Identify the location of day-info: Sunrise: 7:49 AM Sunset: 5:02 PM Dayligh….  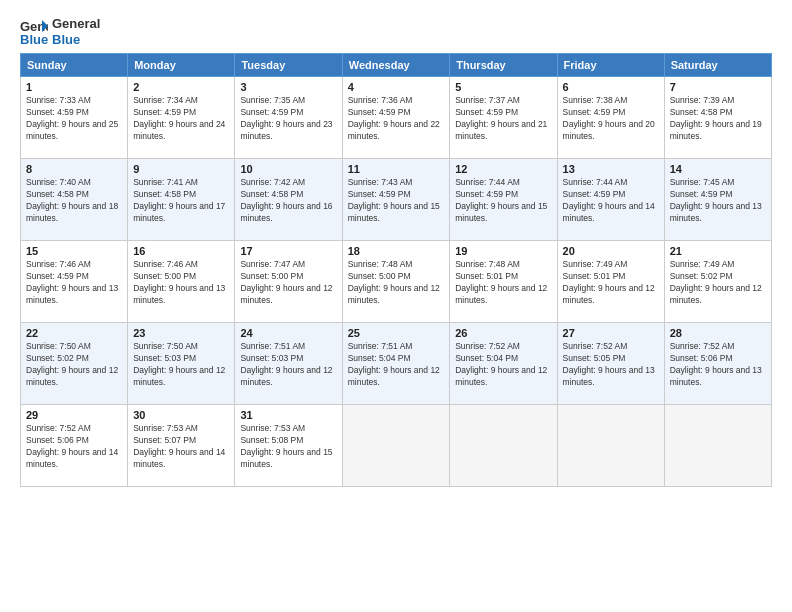
(718, 283).